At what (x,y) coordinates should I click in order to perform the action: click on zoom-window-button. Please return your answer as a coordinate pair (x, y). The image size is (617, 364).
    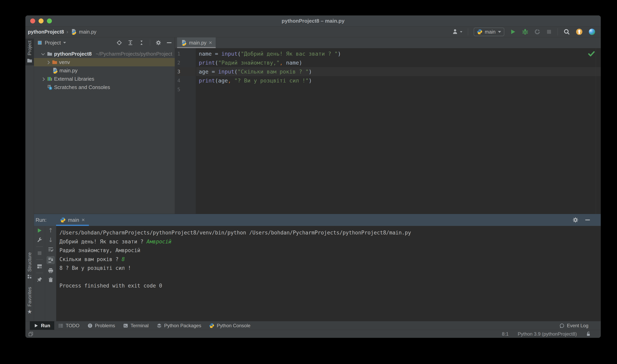
    Looking at the image, I should click on (49, 21).